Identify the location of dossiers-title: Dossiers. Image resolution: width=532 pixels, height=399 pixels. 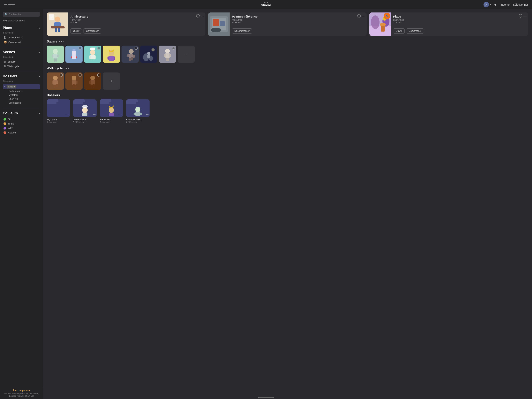
(10, 76).